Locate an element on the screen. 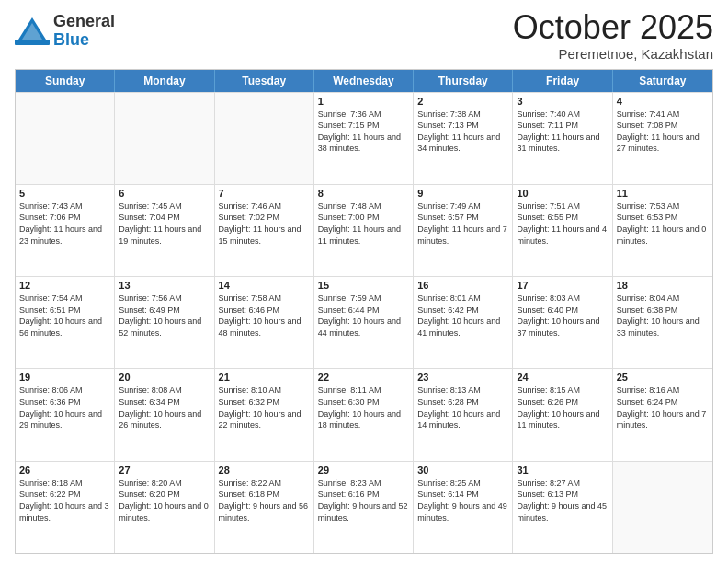  cell-info-26: Sunrise: 8:18 AM Sunset: 6:22 PM Dayligh… is located at coordinates (64, 500).